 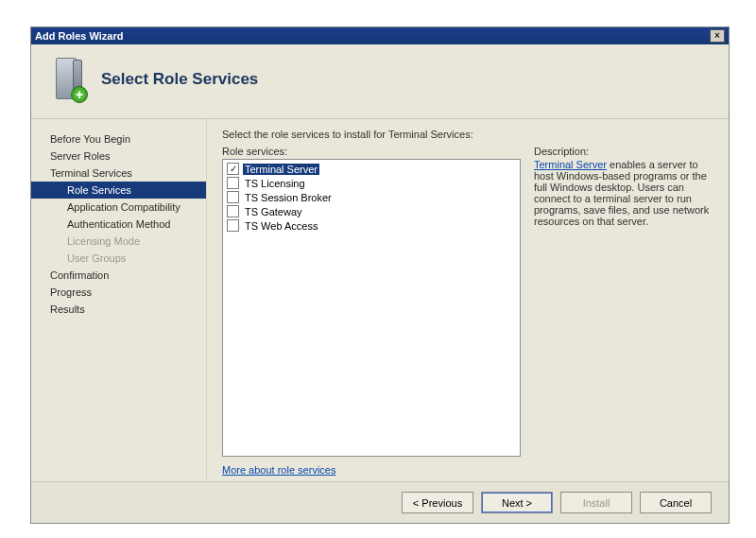 I want to click on role-label: TS Session Broker, so click(x=288, y=198).